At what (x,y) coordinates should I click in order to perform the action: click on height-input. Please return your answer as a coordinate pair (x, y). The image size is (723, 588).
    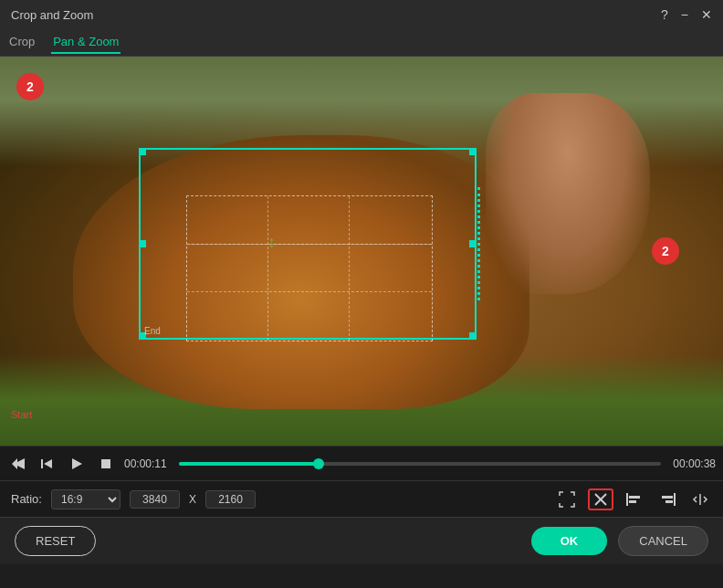
    Looking at the image, I should click on (230, 499).